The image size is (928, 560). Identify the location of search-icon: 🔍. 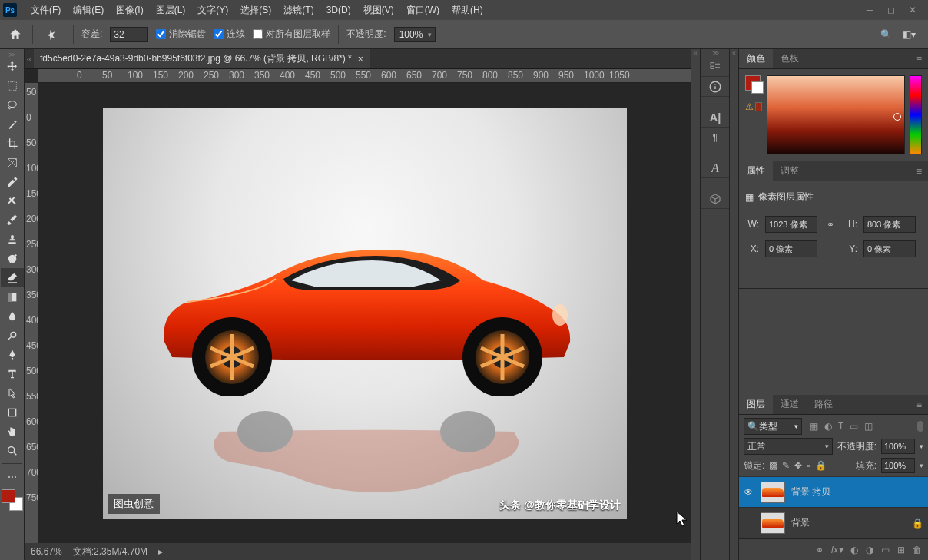
(887, 35).